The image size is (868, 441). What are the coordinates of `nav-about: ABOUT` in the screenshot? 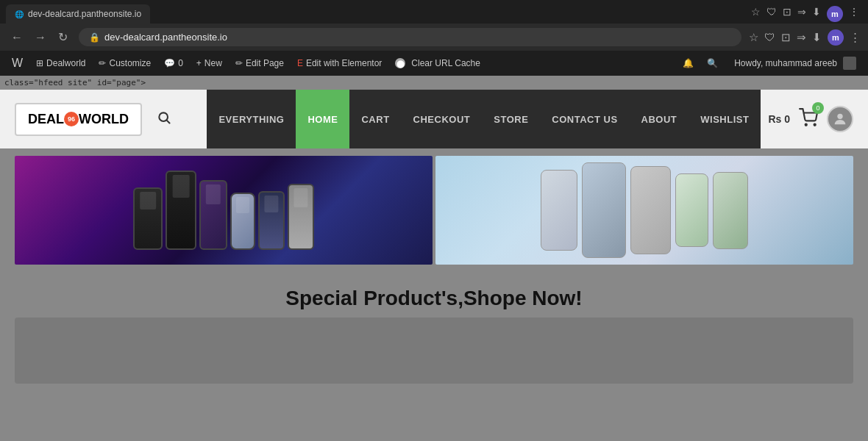 It's located at (659, 119).